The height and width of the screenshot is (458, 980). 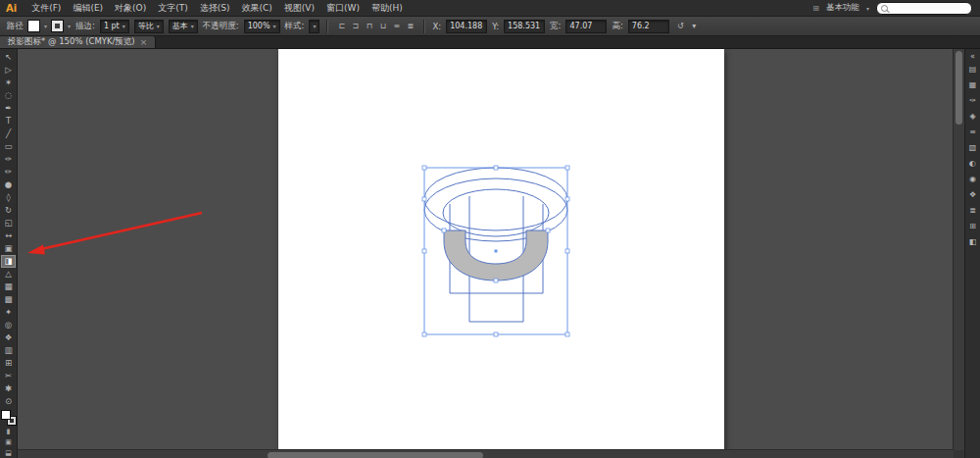 I want to click on gray-ring-segment, so click(x=496, y=255).